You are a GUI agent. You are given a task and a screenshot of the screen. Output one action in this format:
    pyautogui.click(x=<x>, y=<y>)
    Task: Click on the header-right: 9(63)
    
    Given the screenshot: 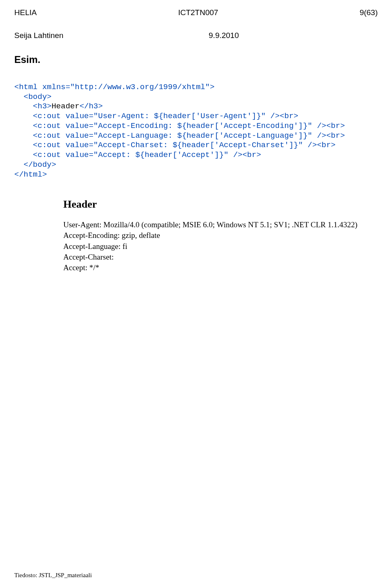 What is the action you would take?
    pyautogui.click(x=369, y=13)
    